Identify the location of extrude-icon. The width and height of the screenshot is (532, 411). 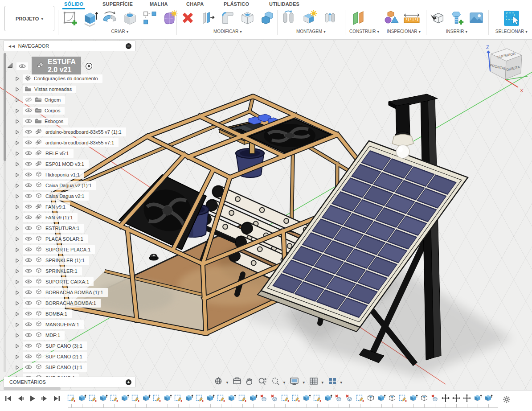
(90, 19).